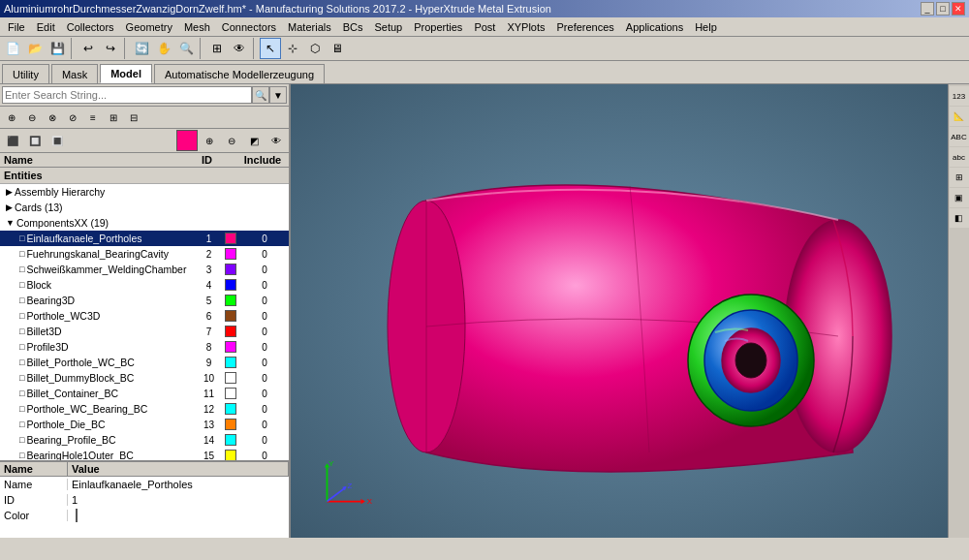 The width and height of the screenshot is (969, 560). I want to click on zoom-button: 🔍, so click(186, 48).